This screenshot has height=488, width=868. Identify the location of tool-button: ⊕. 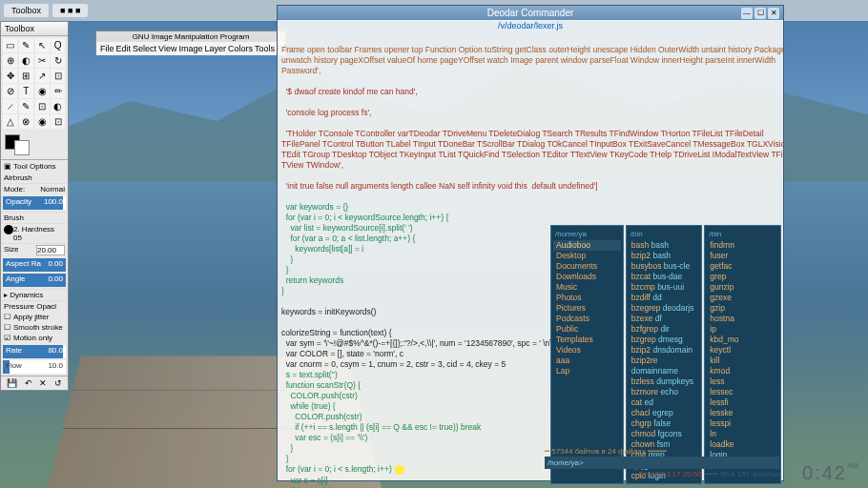
(10, 61).